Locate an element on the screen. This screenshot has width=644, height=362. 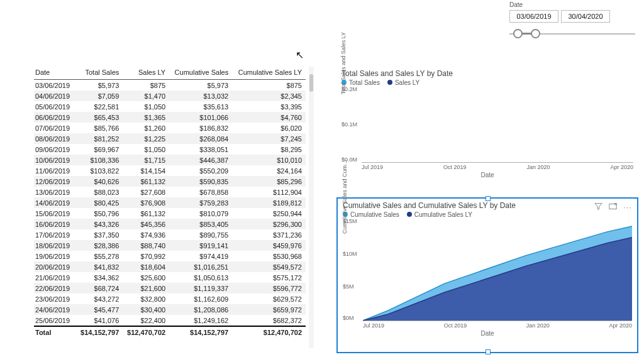
table-cell: $1,260 is located at coordinates (146, 128).